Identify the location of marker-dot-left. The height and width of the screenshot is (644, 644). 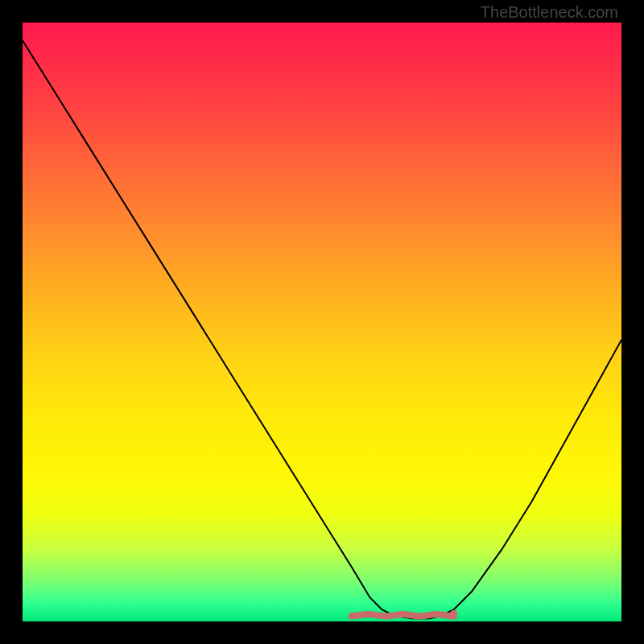
(353, 617).